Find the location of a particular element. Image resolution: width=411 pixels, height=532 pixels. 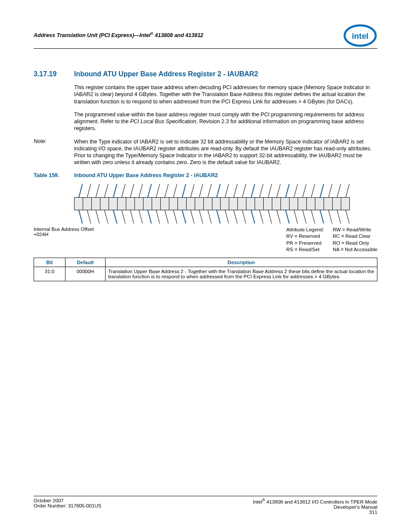

table-header-row: Bit Default Description is located at coordinates (206, 262).